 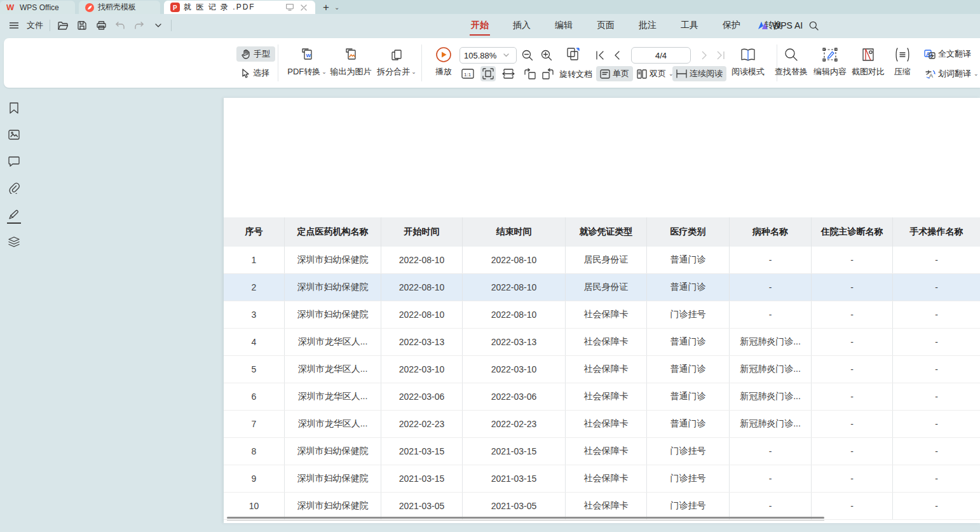 I want to click on swap-pages-icon, so click(x=573, y=54).